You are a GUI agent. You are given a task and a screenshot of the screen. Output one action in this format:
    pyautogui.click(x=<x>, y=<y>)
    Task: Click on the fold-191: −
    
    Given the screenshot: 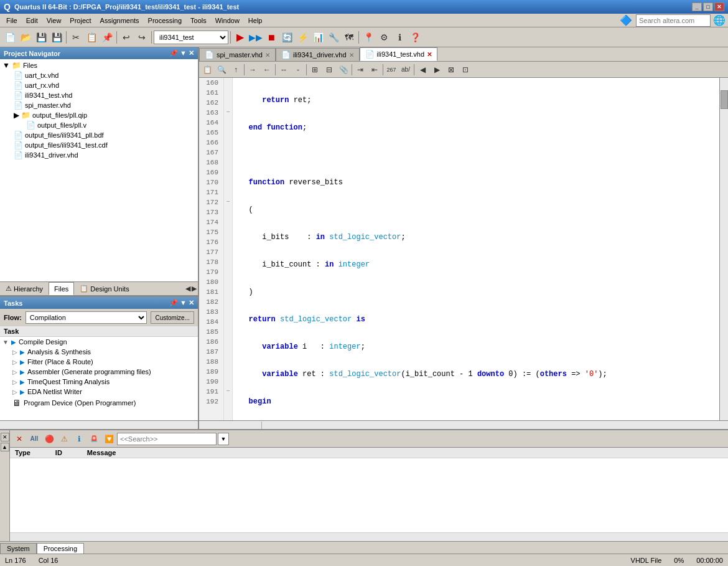 What is the action you would take?
    pyautogui.click(x=228, y=392)
    